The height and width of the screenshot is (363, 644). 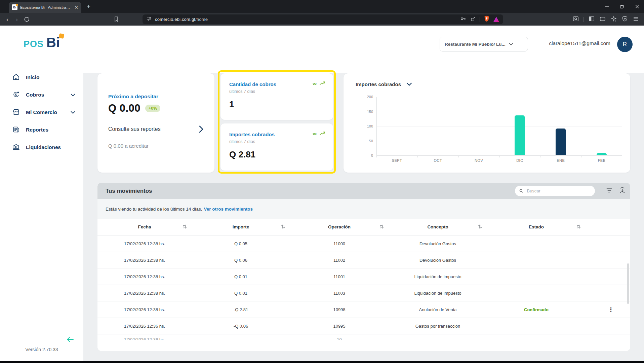 What do you see at coordinates (370, 126) in the screenshot?
I see `y-axis-tick: 100` at bounding box center [370, 126].